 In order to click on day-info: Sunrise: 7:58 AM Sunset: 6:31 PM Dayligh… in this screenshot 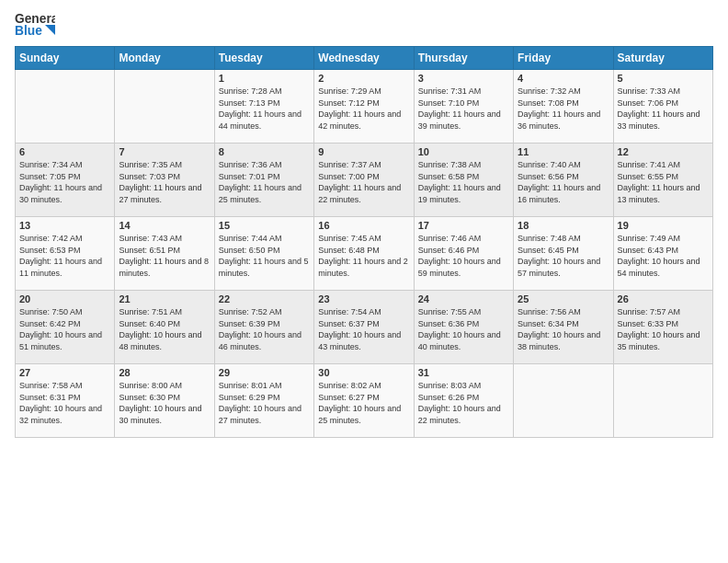, I will do `click(64, 403)`.